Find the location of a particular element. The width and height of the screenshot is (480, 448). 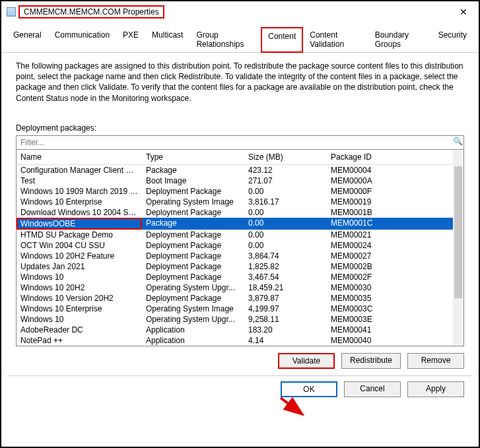

window-title: CMMEMCM.MEMCM.COM Properties is located at coordinates (91, 12).